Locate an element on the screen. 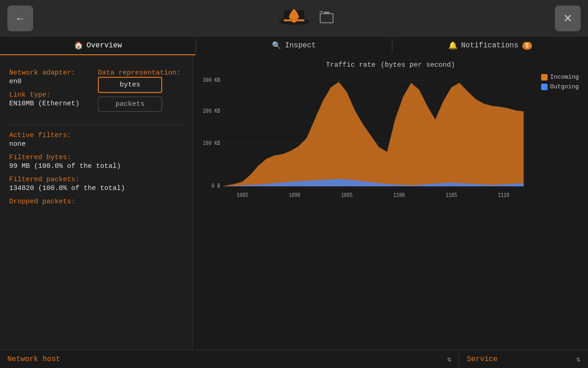 This screenshot has height=368, width=588. active-filters-label: Active filters: is located at coordinates (96, 135).